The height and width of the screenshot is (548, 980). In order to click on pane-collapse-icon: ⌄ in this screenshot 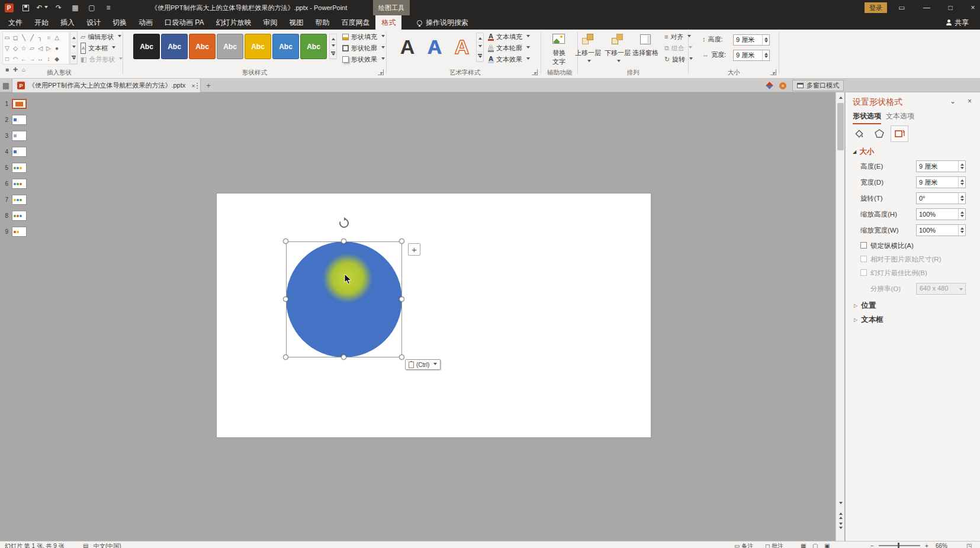, I will do `click(953, 101)`.